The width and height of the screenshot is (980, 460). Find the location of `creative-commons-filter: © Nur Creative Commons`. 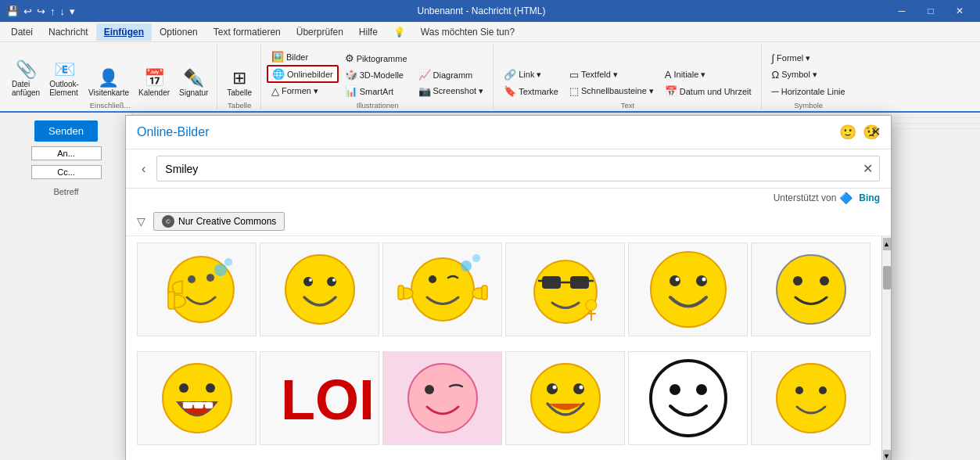

creative-commons-filter: © Nur Creative Commons is located at coordinates (219, 221).